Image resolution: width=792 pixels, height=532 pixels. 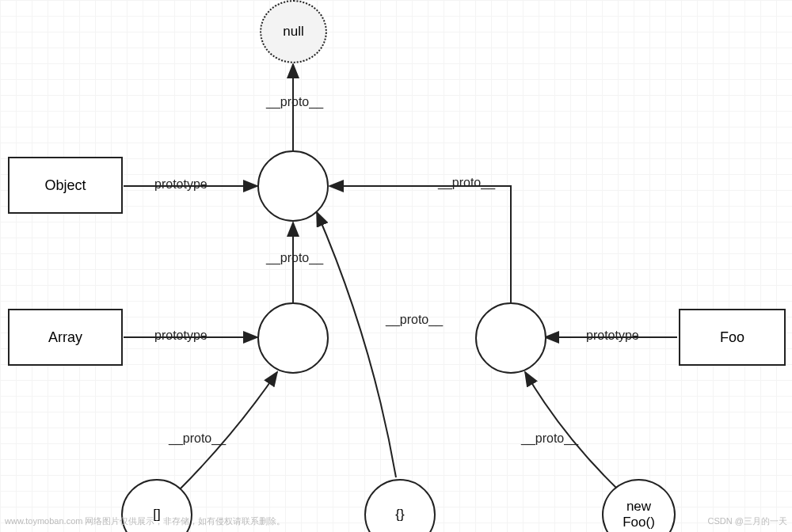 What do you see at coordinates (181, 184) in the screenshot?
I see `label-prototype-object: prototype` at bounding box center [181, 184].